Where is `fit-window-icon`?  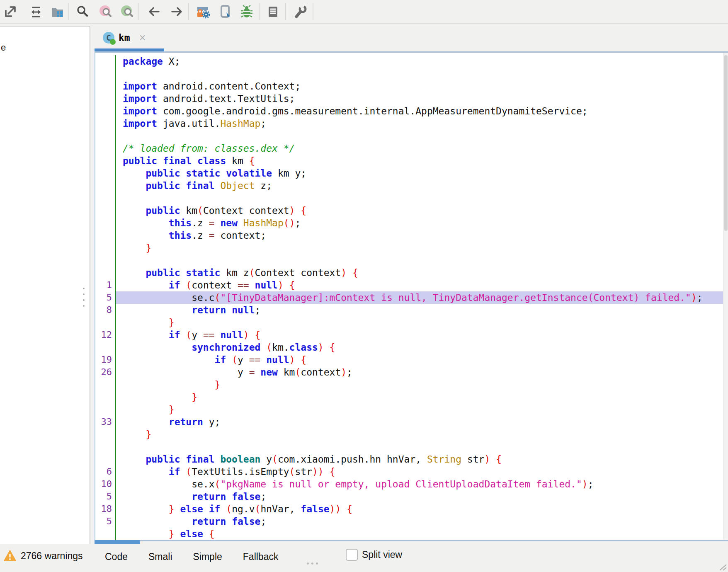
fit-window-icon is located at coordinates (36, 12).